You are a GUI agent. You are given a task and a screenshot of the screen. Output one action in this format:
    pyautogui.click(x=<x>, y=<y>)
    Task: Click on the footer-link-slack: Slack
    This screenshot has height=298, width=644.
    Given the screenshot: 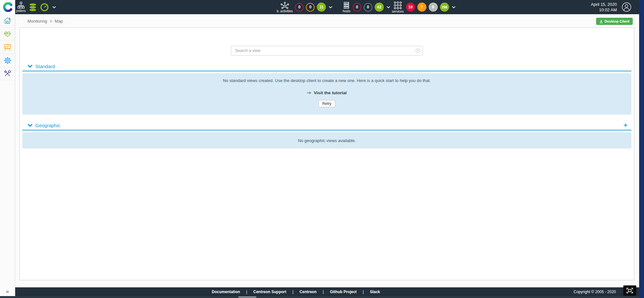 What is the action you would take?
    pyautogui.click(x=375, y=292)
    